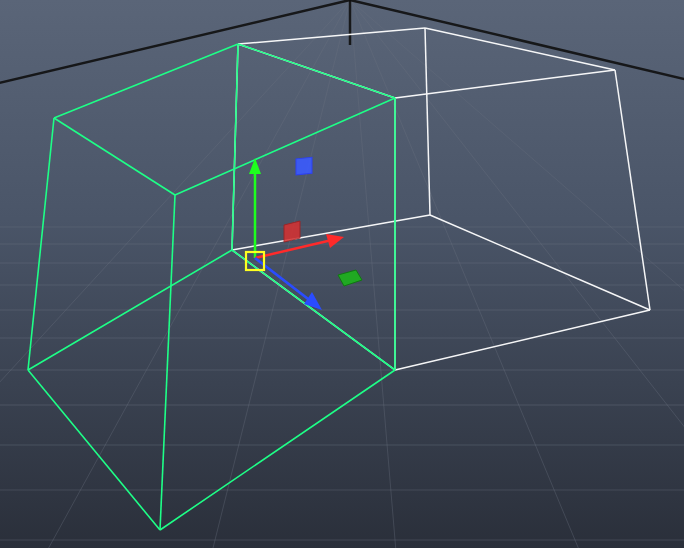 The width and height of the screenshot is (684, 548). What do you see at coordinates (304, 234) in the screenshot?
I see `translate-gizmo` at bounding box center [304, 234].